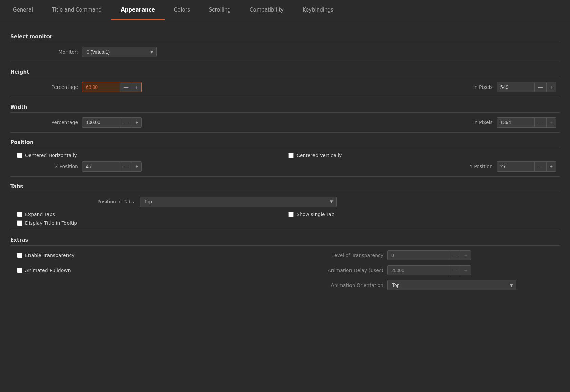 This screenshot has width=570, height=392. I want to click on animation-delay-stepper: — +, so click(429, 270).